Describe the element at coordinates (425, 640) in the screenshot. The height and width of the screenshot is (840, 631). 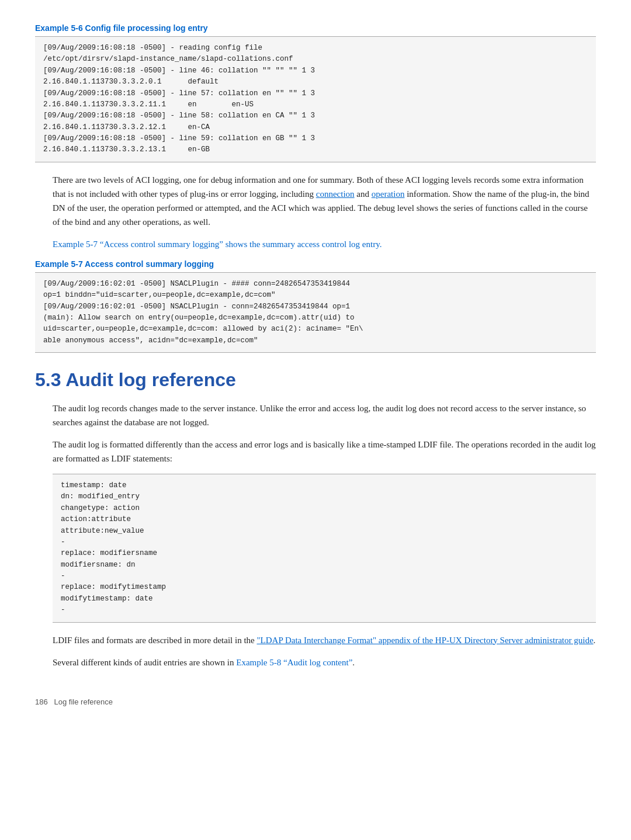
I see `ldif-link: "LDAP Data Interchange Format" appendix …` at that location.